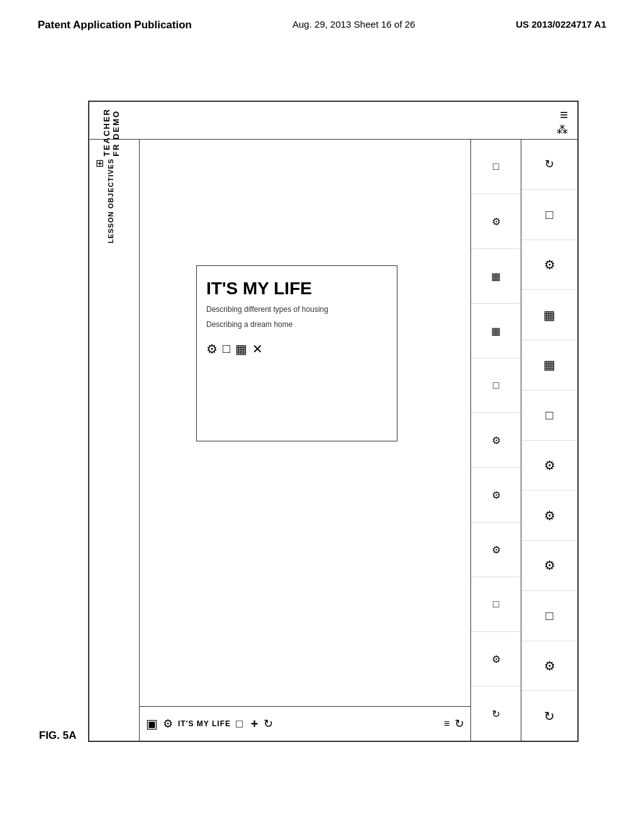  I want to click on bottom-status-bar: ▣ ⚙ IT'S MY LIFE □ + ↻ ≡ ↻, so click(305, 723).